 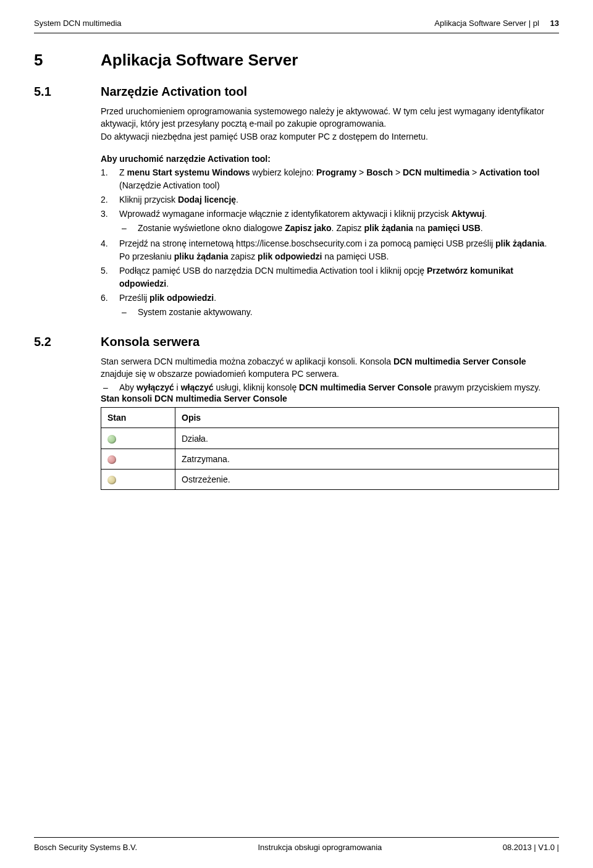 I want to click on steps-list: 1. Z menu Start systemu Windows wybierz …, so click(x=330, y=243).